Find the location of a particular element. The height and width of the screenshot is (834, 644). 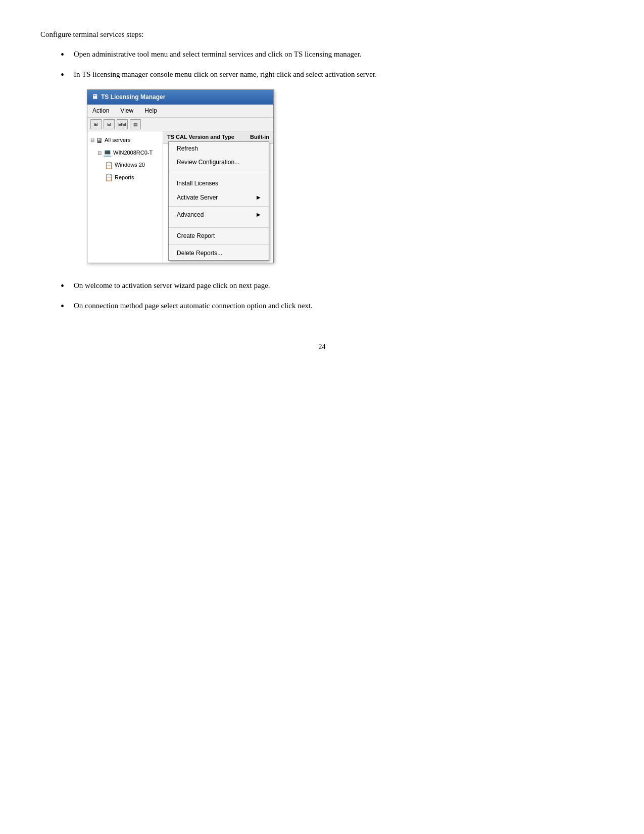

ts-main-area: TS CAL Version and Type Built-in Refresh… is located at coordinates (218, 197).